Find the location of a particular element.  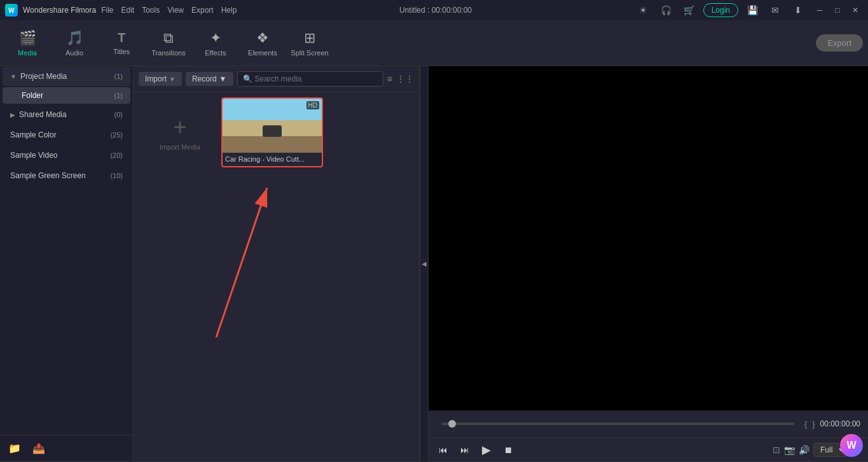

content-toolbar: Import ▼ Record ▼ 🔍 ≡ ⋮⋮ is located at coordinates (276, 79).